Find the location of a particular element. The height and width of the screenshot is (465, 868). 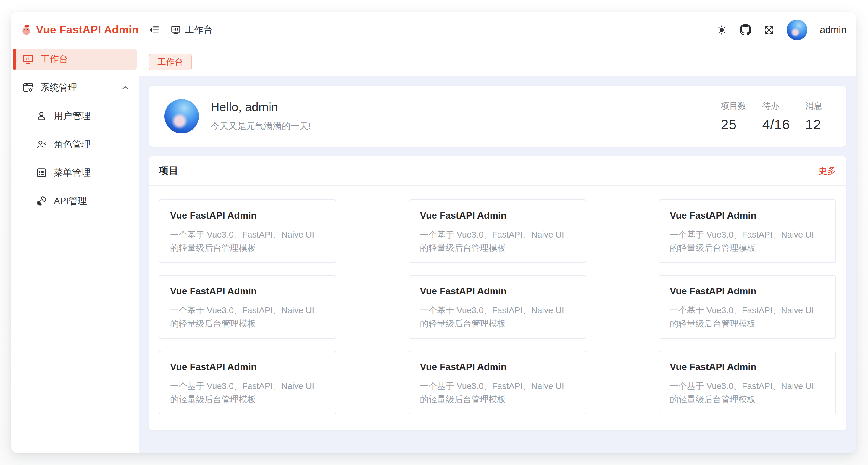

sidebar-item-menus: 菜单管理 is located at coordinates (75, 173).